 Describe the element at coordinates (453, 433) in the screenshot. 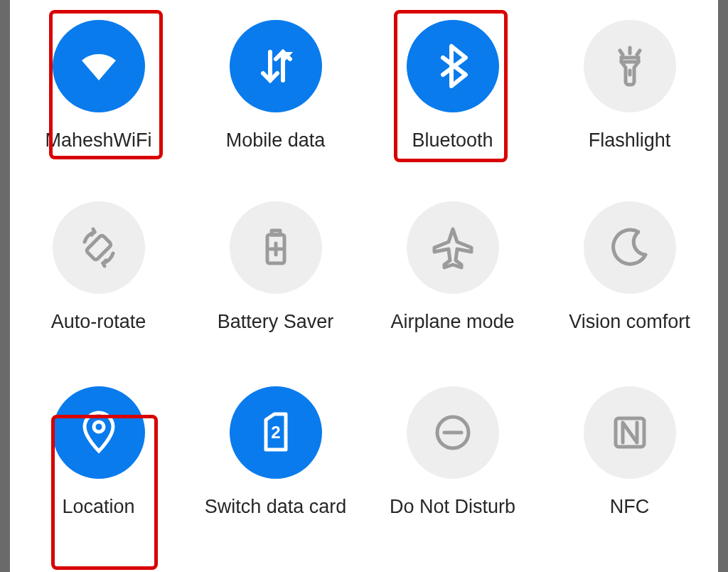

I see `tile-dnd-toggle` at that location.